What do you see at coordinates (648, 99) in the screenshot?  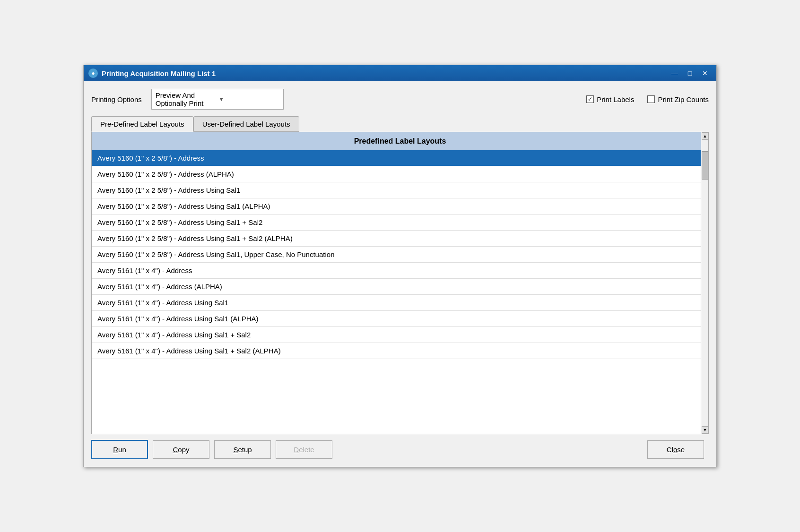 I see `checkbox-group: Print Labels Print Zip Counts` at bounding box center [648, 99].